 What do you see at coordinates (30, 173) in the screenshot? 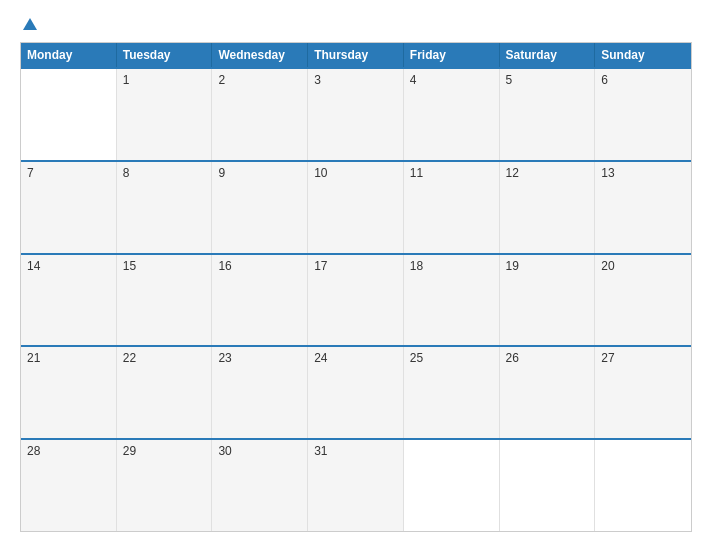
I see `day-number: 7` at bounding box center [30, 173].